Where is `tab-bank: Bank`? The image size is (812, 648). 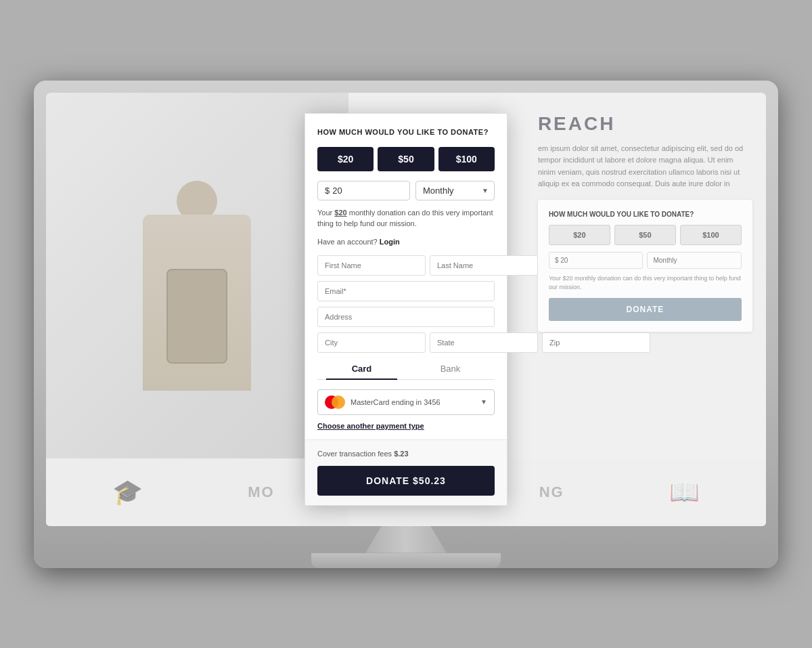
tab-bank: Bank is located at coordinates (451, 368).